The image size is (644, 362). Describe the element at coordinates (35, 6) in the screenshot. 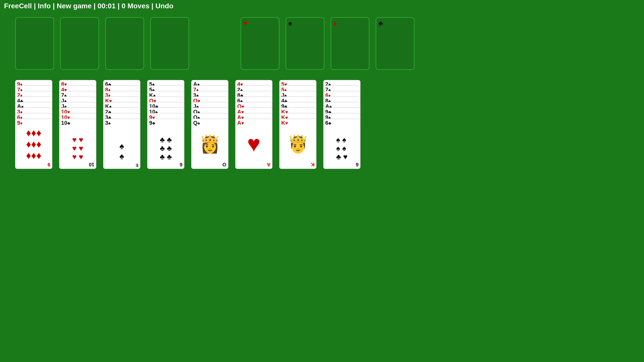

I see `sep1: |` at that location.